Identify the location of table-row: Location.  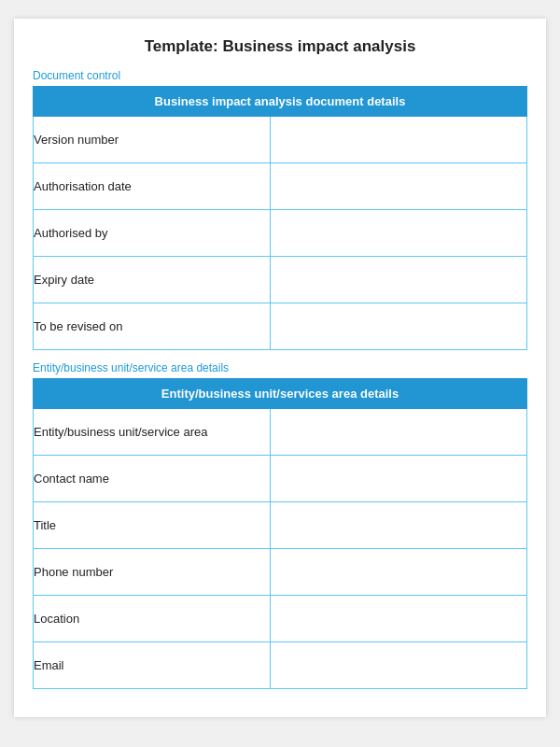
(280, 619).